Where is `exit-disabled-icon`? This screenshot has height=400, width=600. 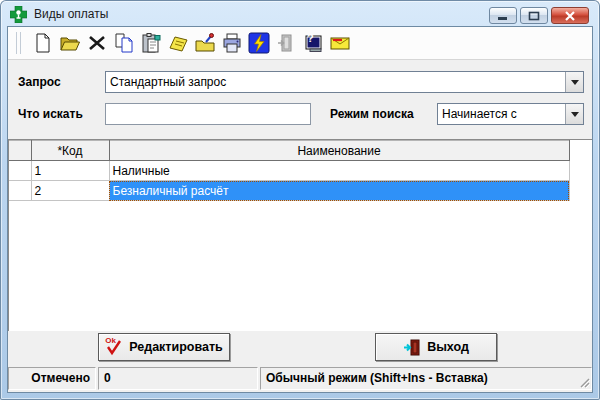
exit-disabled-icon is located at coordinates (286, 43).